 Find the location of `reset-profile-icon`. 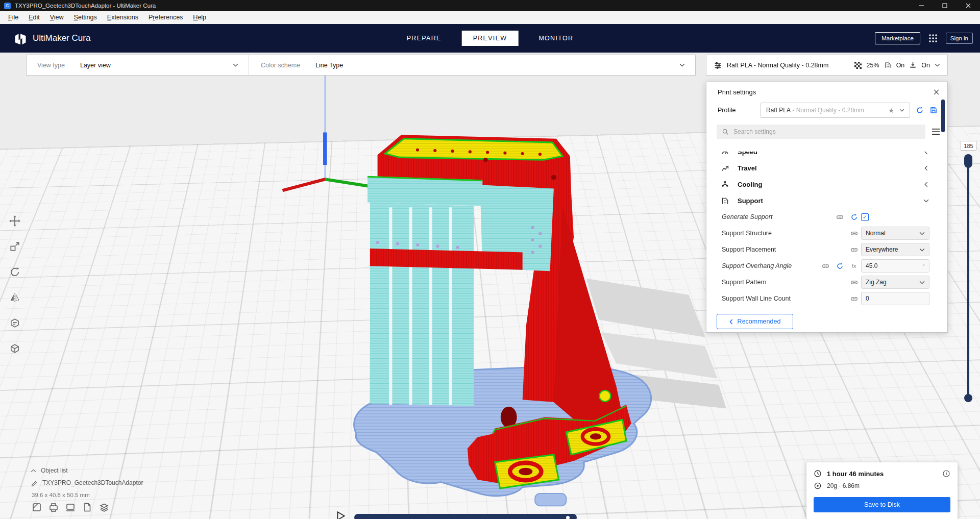

reset-profile-icon is located at coordinates (920, 110).